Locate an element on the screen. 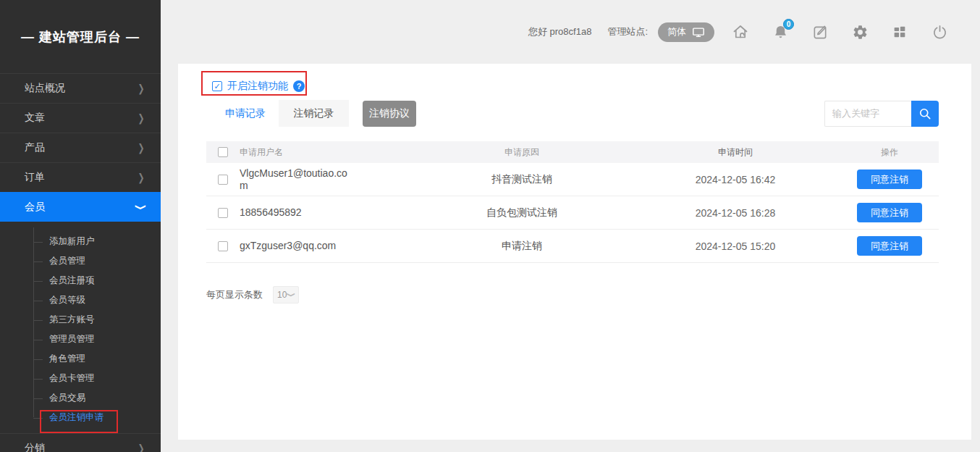 This screenshot has height=452, width=980. search-box is located at coordinates (882, 114).